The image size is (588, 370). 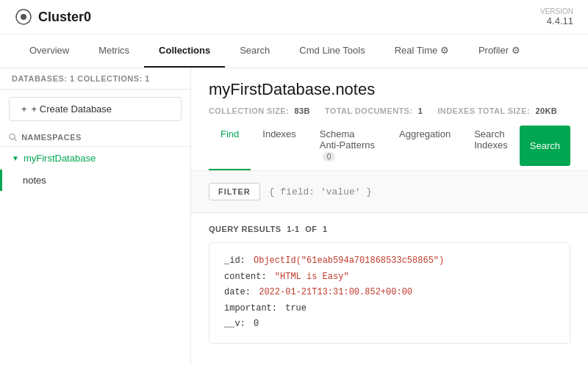 I want to click on docs-label: TOTAL DOCUMENTS:, so click(x=369, y=111).